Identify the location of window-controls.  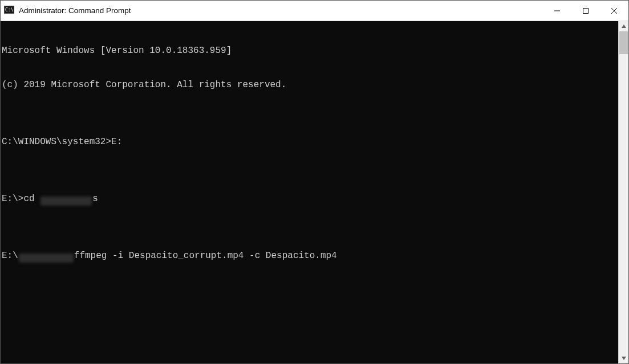
(586, 10).